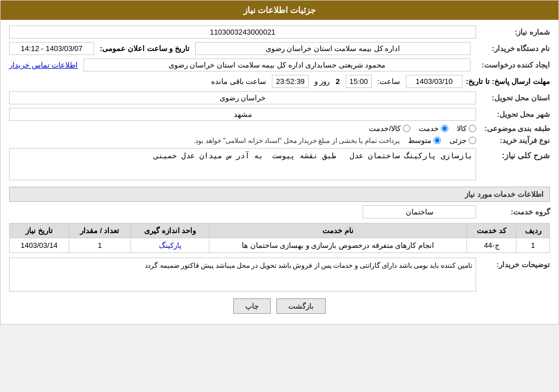 Image resolution: width=559 pixels, height=392 pixels. Describe the element at coordinates (458, 141) in the screenshot. I see `purchase-type-label-joz: جزئی` at that location.